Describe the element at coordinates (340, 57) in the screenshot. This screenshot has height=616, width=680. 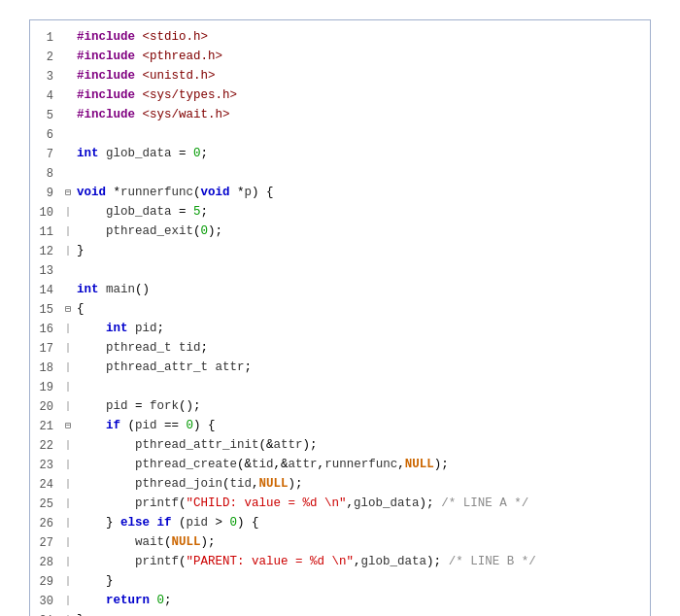
I see `code-line: 2 #include <pthread.h>` at that location.